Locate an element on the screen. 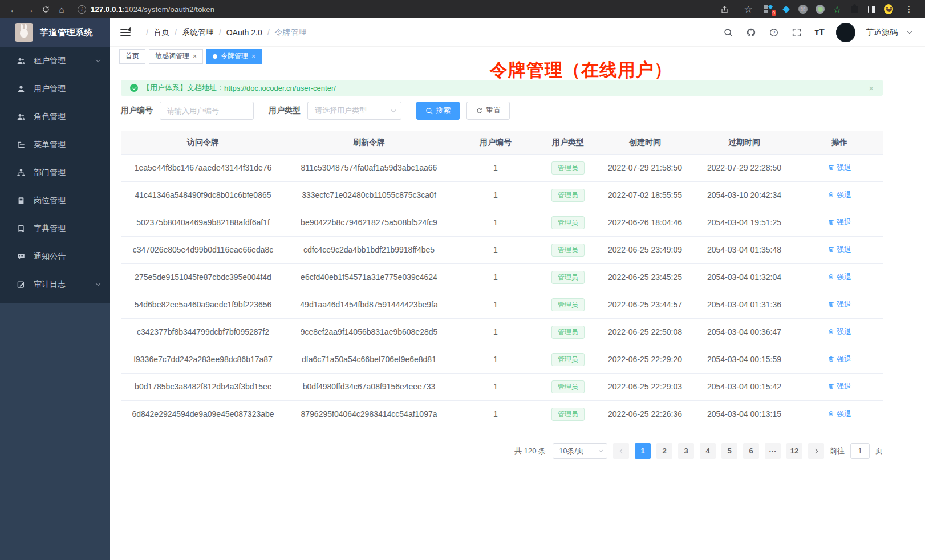 This screenshot has width=925, height=560. alert-close-icon: × is located at coordinates (871, 88).